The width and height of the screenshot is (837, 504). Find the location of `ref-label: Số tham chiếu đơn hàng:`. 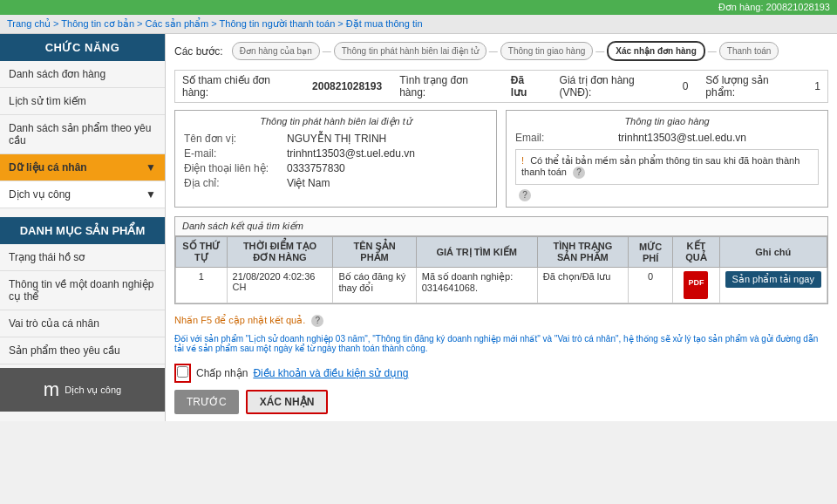

ref-label: Số tham chiếu đơn hàng: is located at coordinates (239, 86).